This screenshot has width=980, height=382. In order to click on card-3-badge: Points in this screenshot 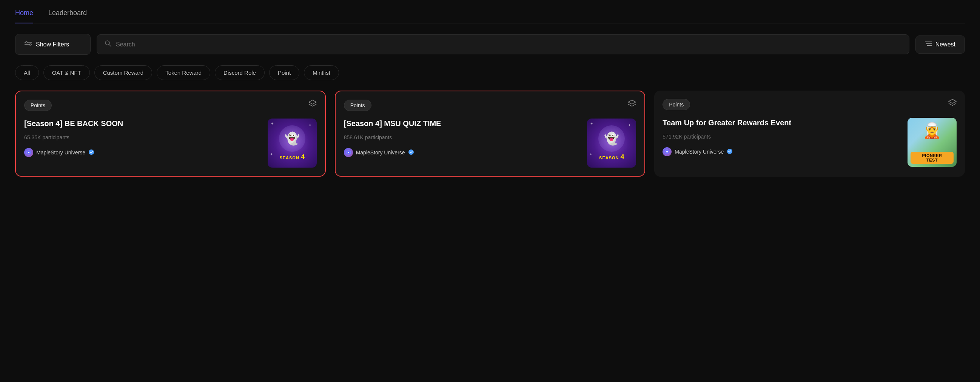, I will do `click(676, 105)`.